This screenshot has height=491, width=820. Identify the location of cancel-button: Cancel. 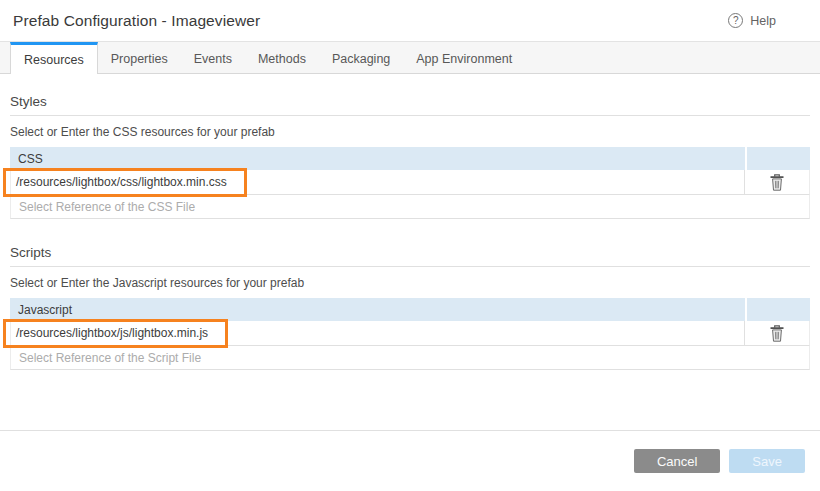
(677, 461).